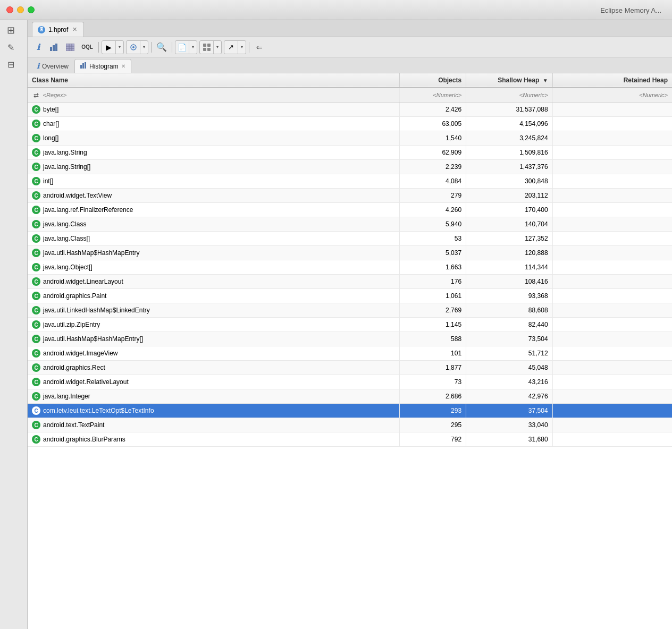 This screenshot has height=629, width=672. I want to click on toolbar-layout-btn: ▾, so click(211, 47).